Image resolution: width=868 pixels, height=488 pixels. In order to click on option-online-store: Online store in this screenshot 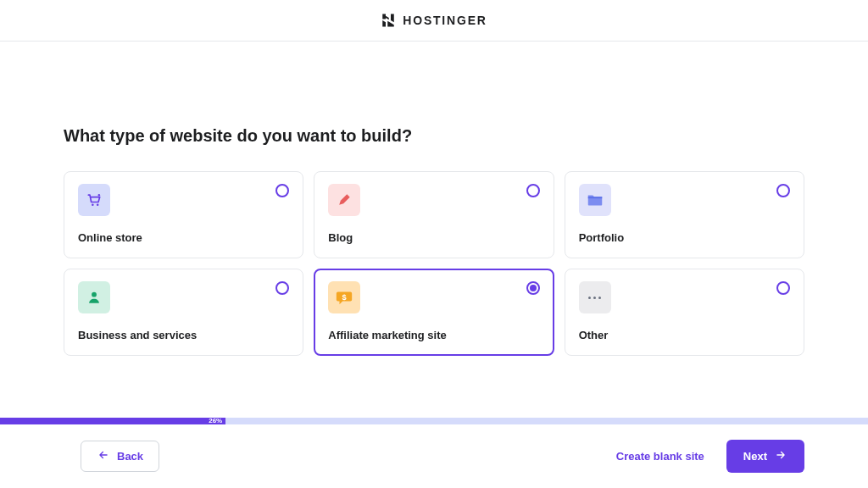, I will do `click(183, 215)`.